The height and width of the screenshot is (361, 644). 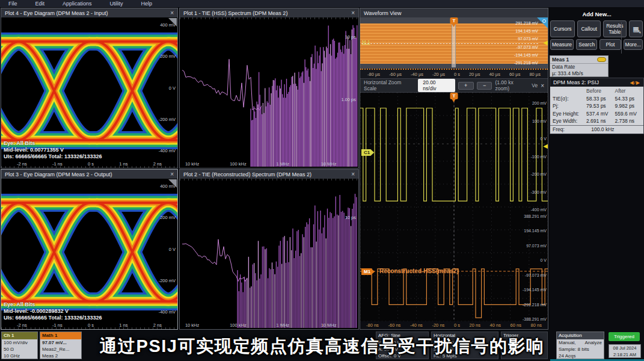 I want to click on plot2-title-bar: Plot 2 - TIE (Reconstructed) Spectrum (D…, so click(x=269, y=174).